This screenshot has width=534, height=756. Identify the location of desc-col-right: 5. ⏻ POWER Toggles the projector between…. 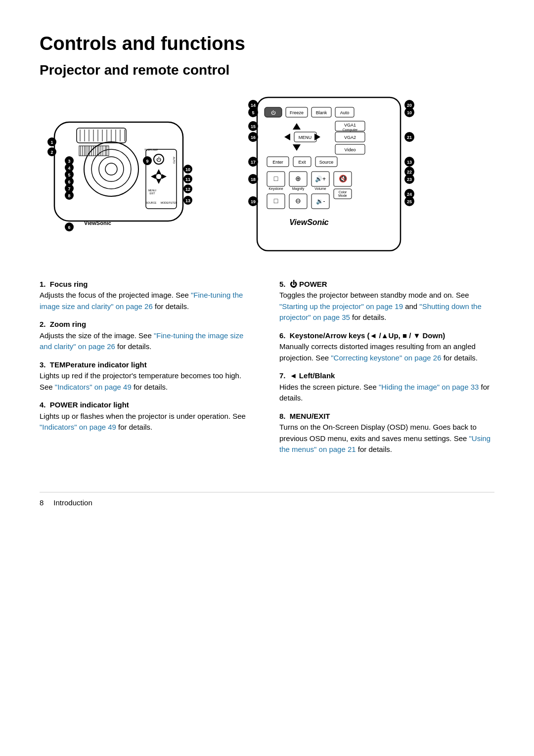
(387, 371).